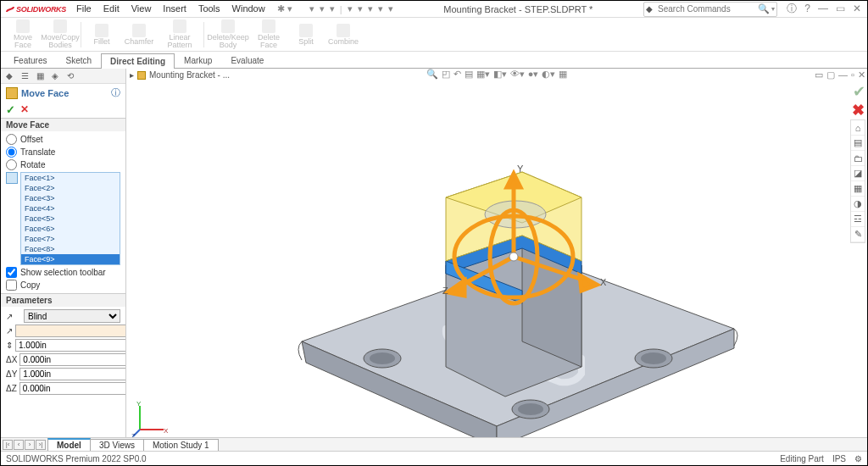 The image size is (868, 466). I want to click on close-icon: ✕, so click(857, 8).